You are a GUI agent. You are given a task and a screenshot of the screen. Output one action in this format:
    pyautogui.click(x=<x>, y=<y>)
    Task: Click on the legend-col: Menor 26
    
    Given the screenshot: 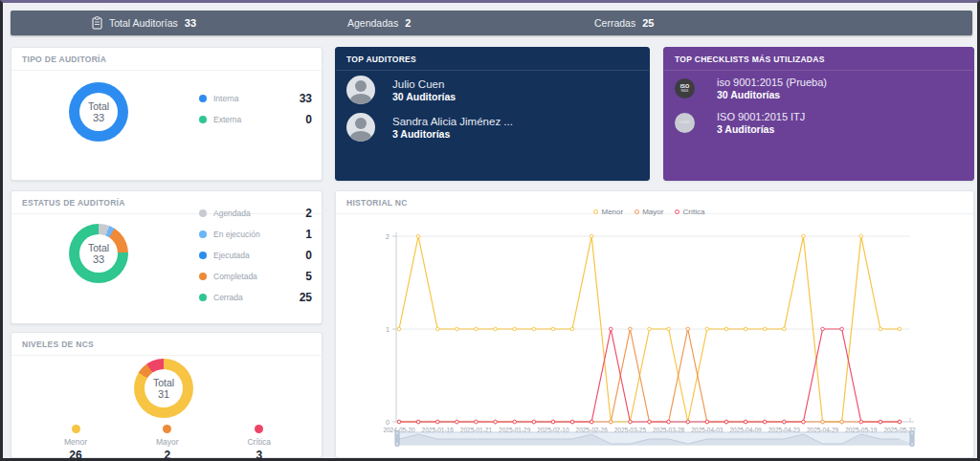 What is the action you would take?
    pyautogui.click(x=76, y=443)
    